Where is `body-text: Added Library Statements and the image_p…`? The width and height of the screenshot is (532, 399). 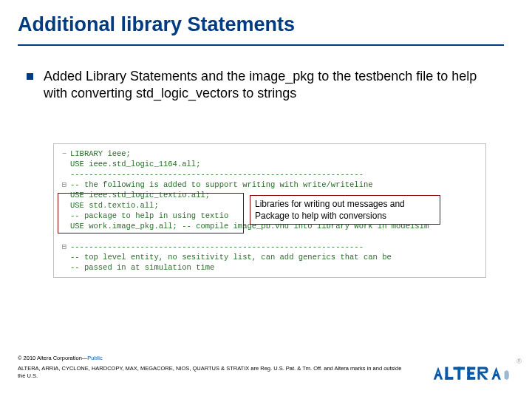 body-text: Added Library Statements and the image_p… is located at coordinates (263, 86).